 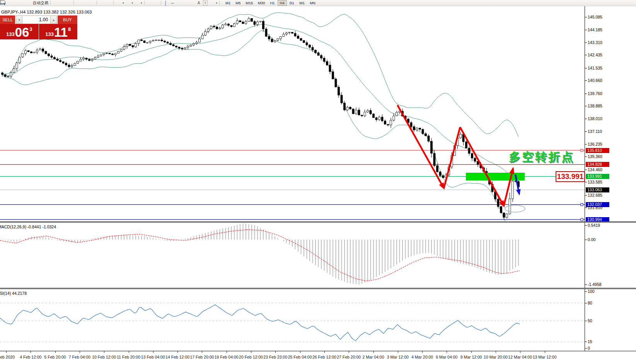 What do you see at coordinates (156, 3) in the screenshot?
I see `crosshair-icon` at bounding box center [156, 3].